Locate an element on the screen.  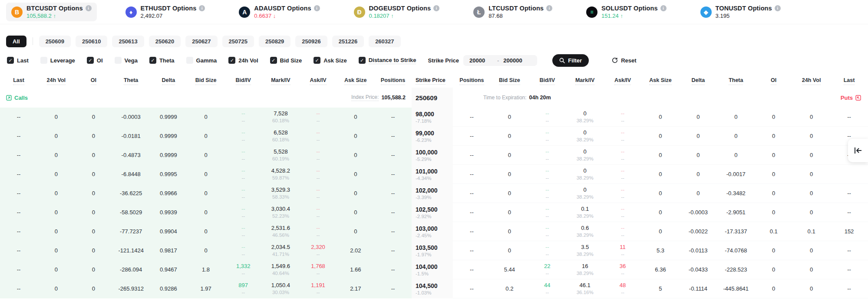
call-mark-iv-cell: 3,030.452.23% is located at coordinates (281, 213).